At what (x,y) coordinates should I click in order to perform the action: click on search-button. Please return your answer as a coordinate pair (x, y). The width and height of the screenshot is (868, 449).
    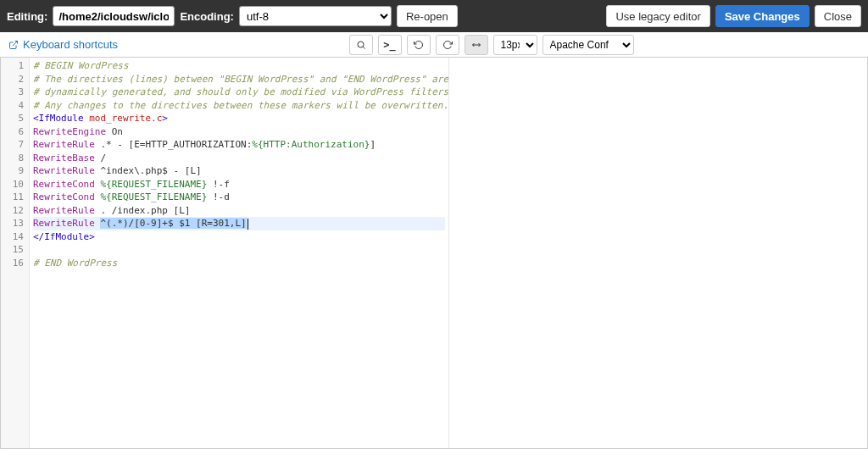
    Looking at the image, I should click on (361, 45).